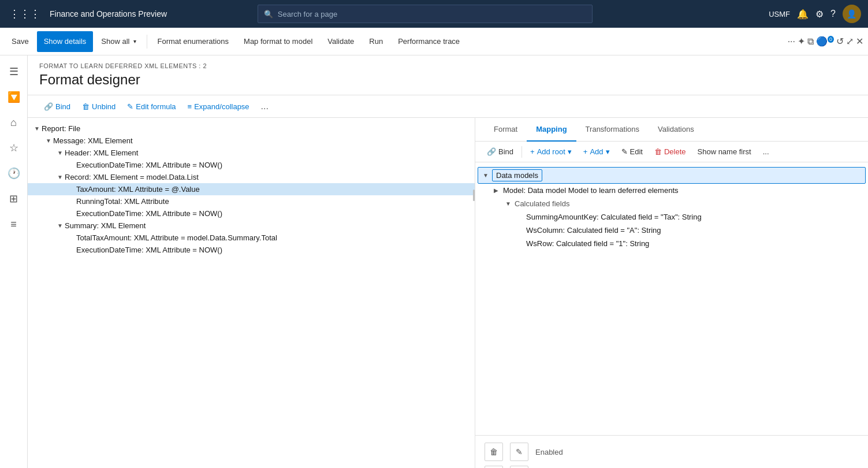  I want to click on dm-node-root: ▼ Data models, so click(672, 176).